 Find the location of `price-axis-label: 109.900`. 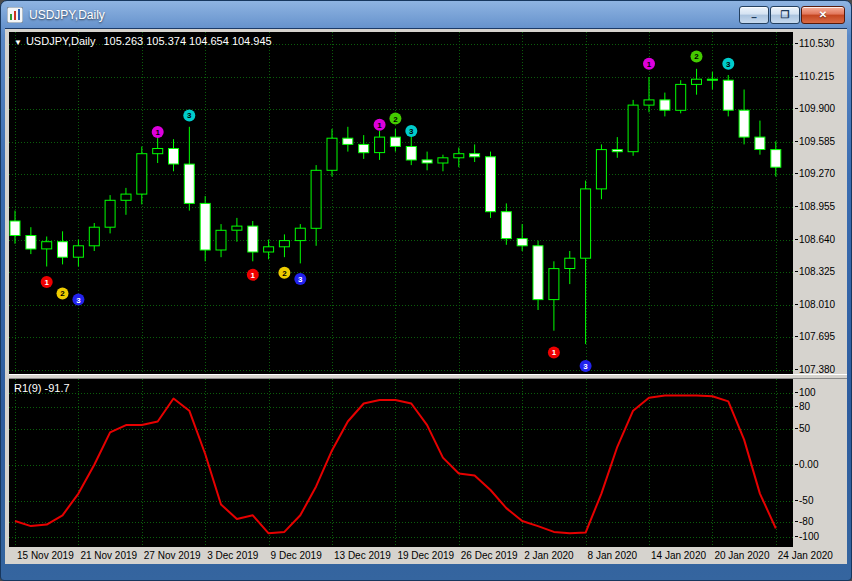

price-axis-label: 109.900 is located at coordinates (817, 109).